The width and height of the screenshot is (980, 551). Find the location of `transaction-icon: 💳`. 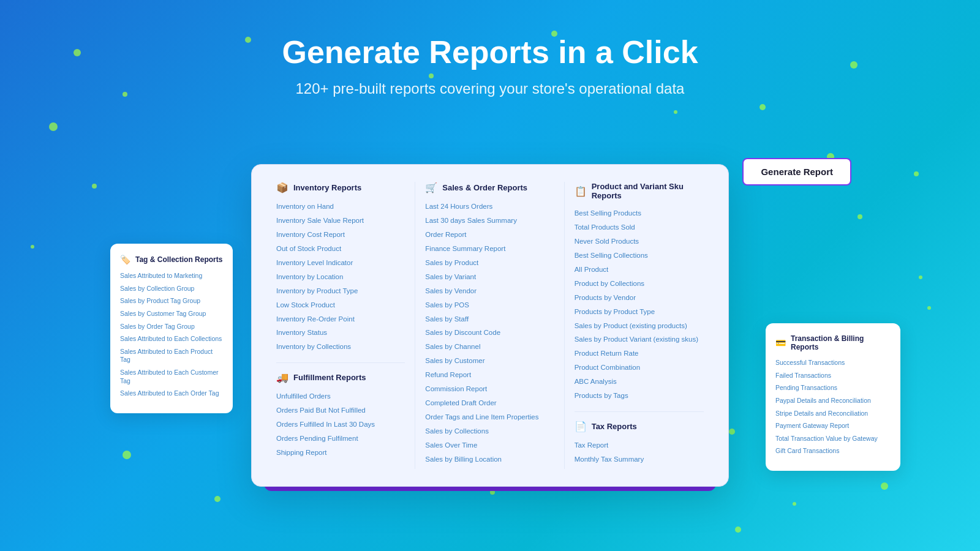

transaction-icon: 💳 is located at coordinates (780, 343).